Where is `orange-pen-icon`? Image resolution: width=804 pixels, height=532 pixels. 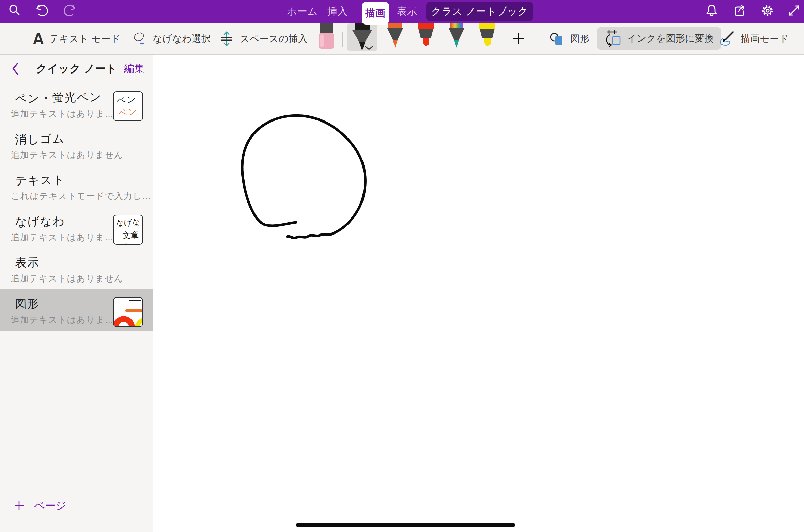
orange-pen-icon is located at coordinates (395, 35).